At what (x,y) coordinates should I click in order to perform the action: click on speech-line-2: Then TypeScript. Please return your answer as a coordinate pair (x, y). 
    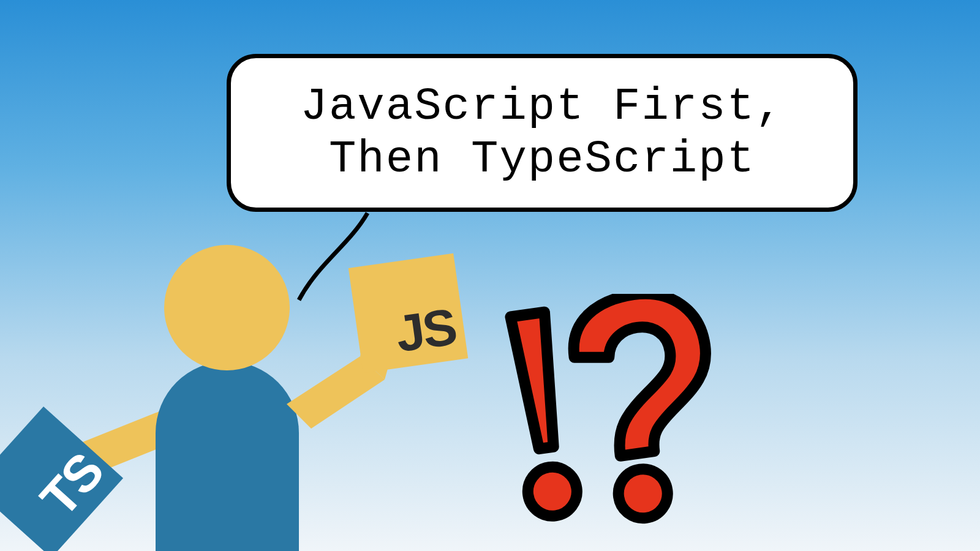
    Looking at the image, I should click on (542, 159).